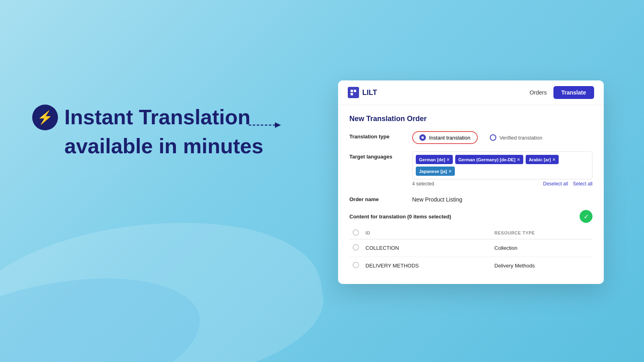 The width and height of the screenshot is (644, 362). What do you see at coordinates (471, 216) in the screenshot?
I see `content-header: Content for translation (0 items selecte…` at bounding box center [471, 216].